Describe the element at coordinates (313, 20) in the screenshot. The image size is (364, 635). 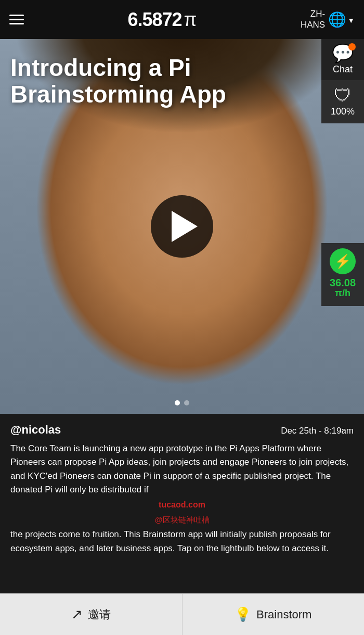
I see `language-code: ZH- HANS` at that location.